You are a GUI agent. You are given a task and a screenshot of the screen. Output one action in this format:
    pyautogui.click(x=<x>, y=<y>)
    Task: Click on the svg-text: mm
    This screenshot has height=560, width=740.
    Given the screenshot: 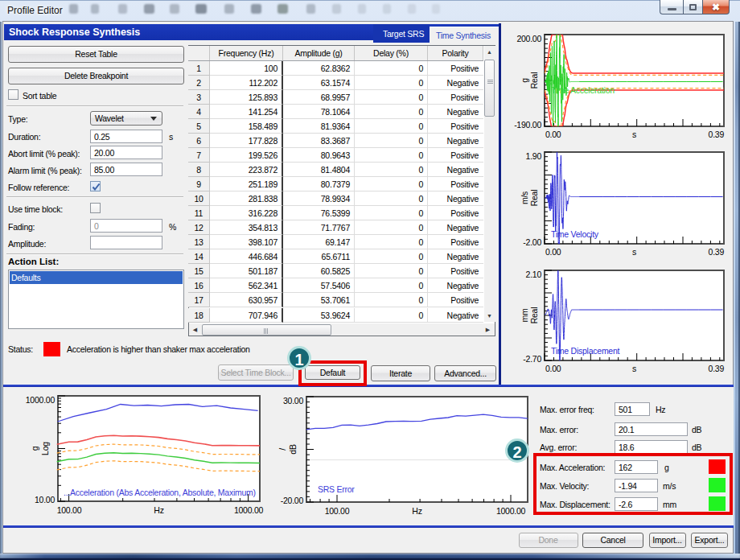 What is the action you would take?
    pyautogui.click(x=524, y=315)
    